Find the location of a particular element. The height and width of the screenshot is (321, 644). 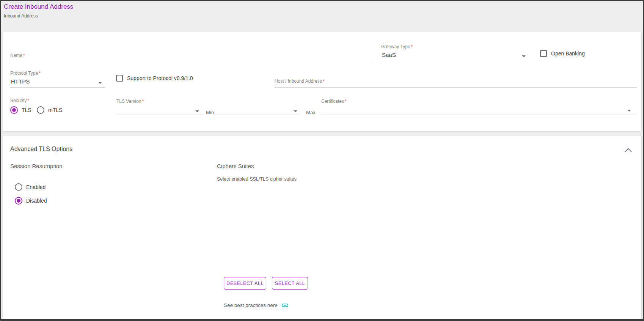

protocol-type-value: HTTPS is located at coordinates (20, 81).